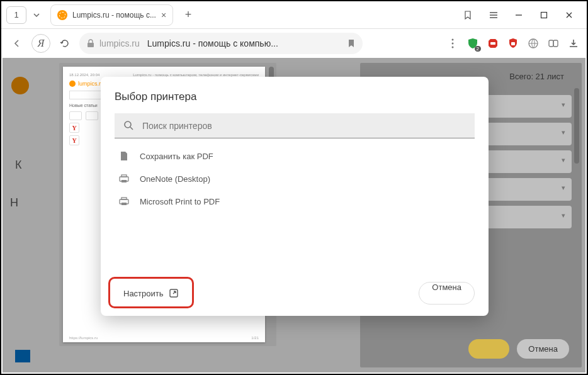 Image resolution: width=588 pixels, height=375 pixels. What do you see at coordinates (176, 156) in the screenshot?
I see `printer-label: Сохранить как PDF` at bounding box center [176, 156].